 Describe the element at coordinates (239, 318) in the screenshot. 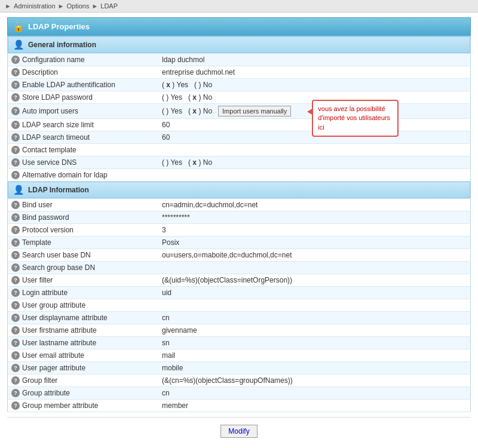

I see `table-row: ? User displayname attribute cn` at that location.